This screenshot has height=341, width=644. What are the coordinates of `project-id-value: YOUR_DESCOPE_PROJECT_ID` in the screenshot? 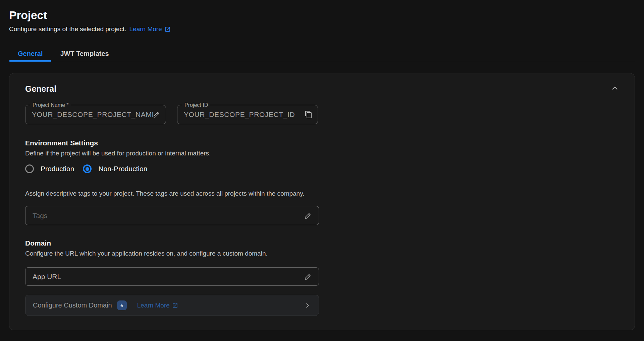 It's located at (244, 115).